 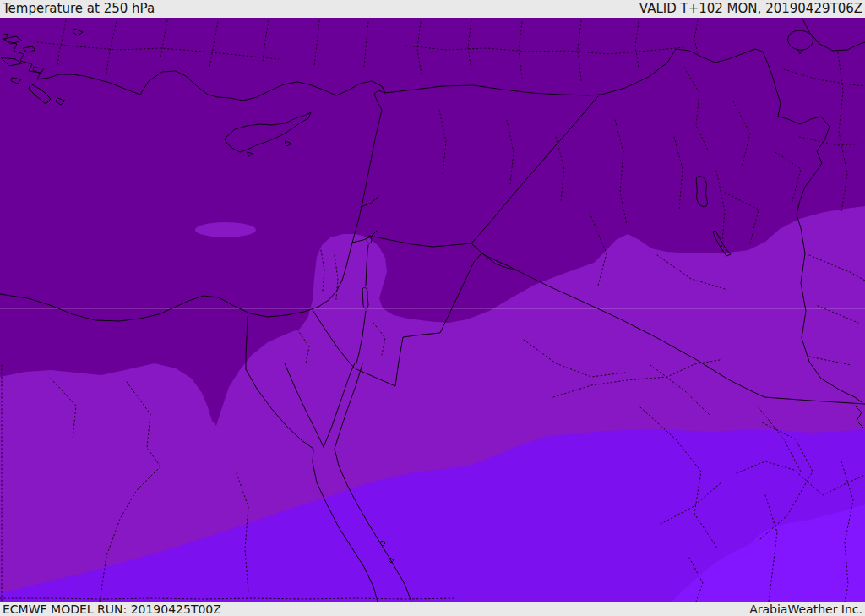 What do you see at coordinates (79, 8) in the screenshot?
I see `map-title: Temperature at 250 hPa` at bounding box center [79, 8].